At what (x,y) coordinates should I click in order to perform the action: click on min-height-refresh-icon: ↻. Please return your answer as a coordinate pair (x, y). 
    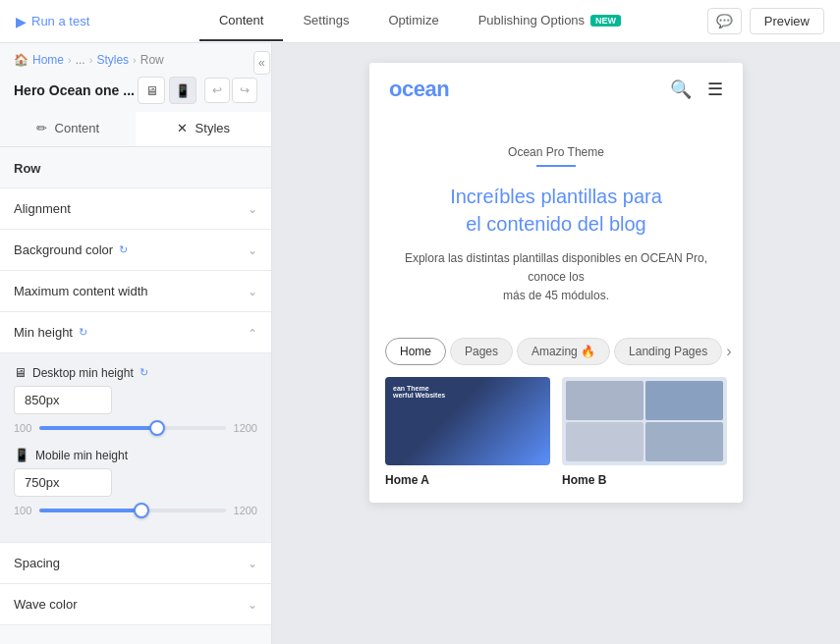
    Looking at the image, I should click on (83, 332).